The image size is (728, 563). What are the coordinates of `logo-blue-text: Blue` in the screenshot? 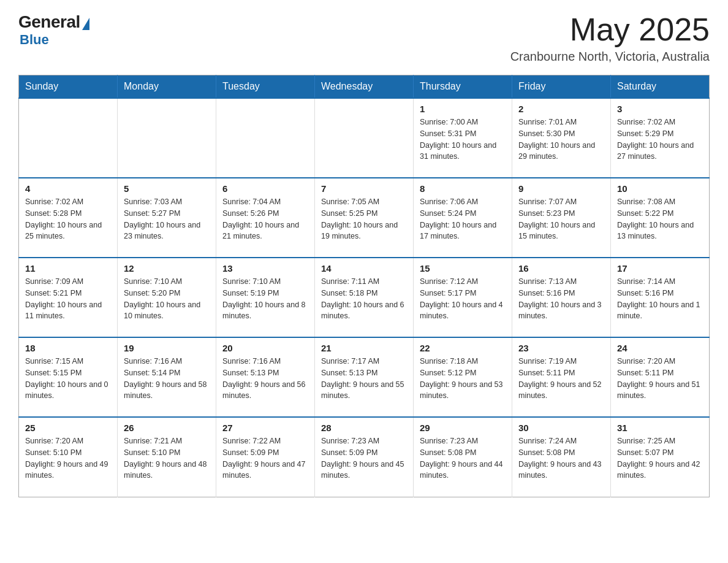 It's located at (34, 40).